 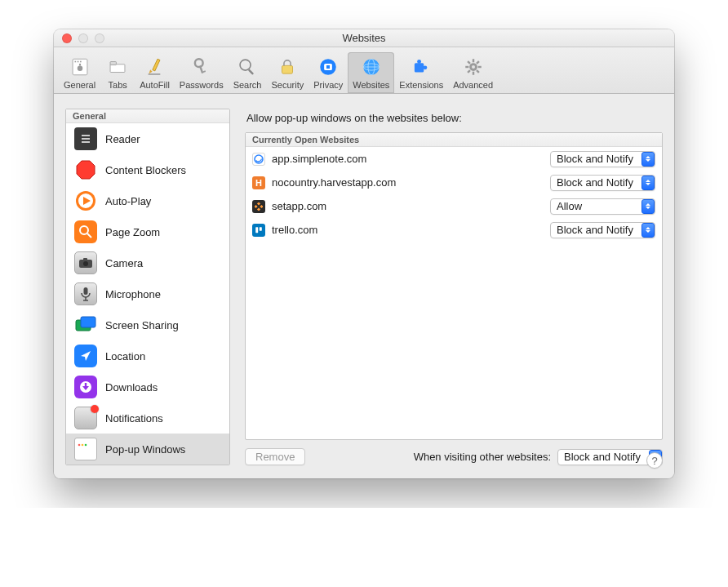 I want to click on notification-badge-icon, so click(x=95, y=409).